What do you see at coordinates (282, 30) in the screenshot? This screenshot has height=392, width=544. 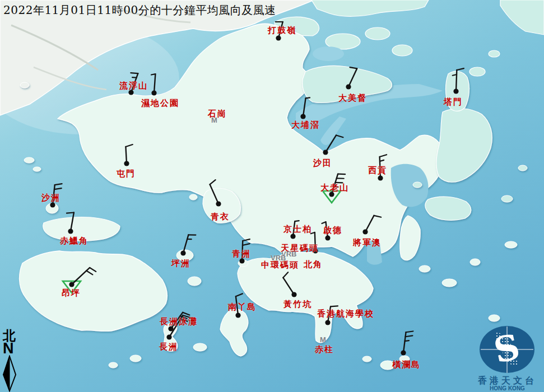 I see `station-label: 打鼓嶺` at bounding box center [282, 30].